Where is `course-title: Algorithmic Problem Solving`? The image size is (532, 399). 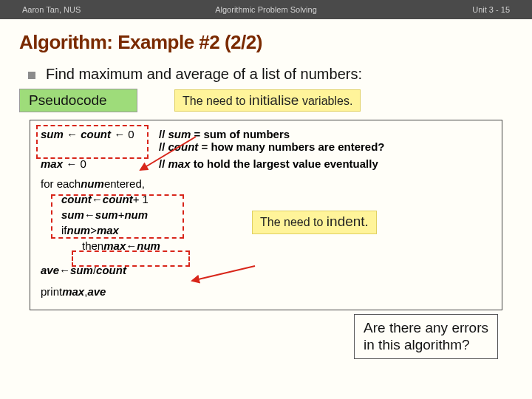 course-title: Algorithmic Problem Solving is located at coordinates (266, 10).